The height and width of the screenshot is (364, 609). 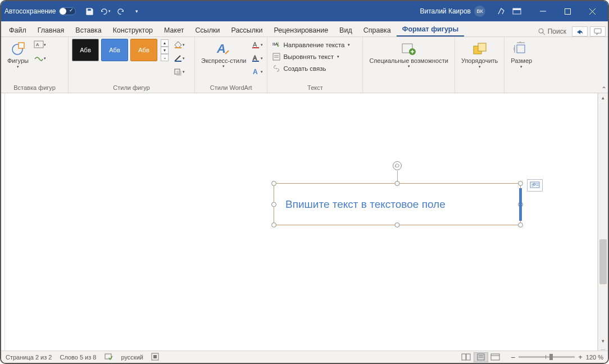 What do you see at coordinates (580, 357) in the screenshot?
I see `zoom-in-icon: +` at bounding box center [580, 357].